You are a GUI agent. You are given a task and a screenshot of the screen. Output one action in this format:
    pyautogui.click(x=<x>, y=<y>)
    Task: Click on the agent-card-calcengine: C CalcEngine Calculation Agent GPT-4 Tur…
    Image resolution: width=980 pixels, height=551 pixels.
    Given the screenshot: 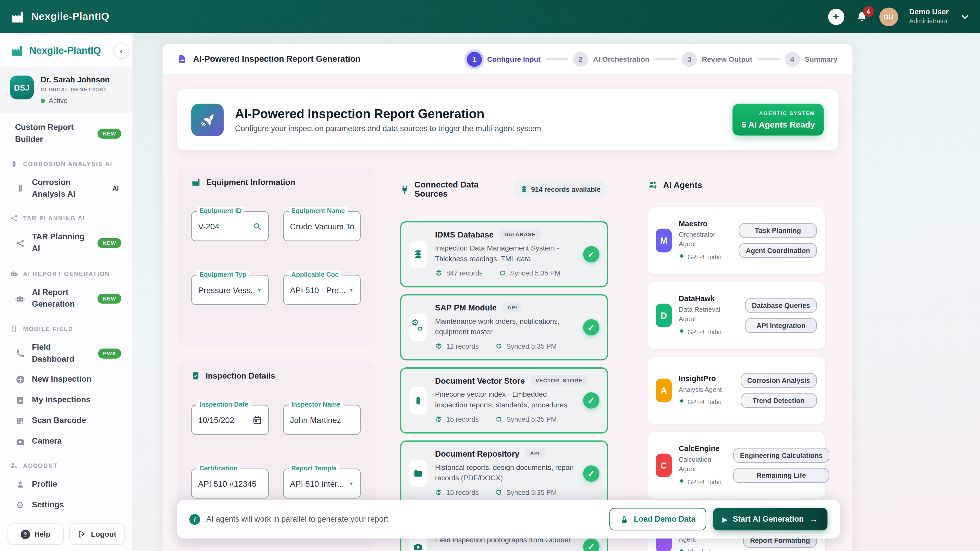 What is the action you would take?
    pyautogui.click(x=737, y=465)
    